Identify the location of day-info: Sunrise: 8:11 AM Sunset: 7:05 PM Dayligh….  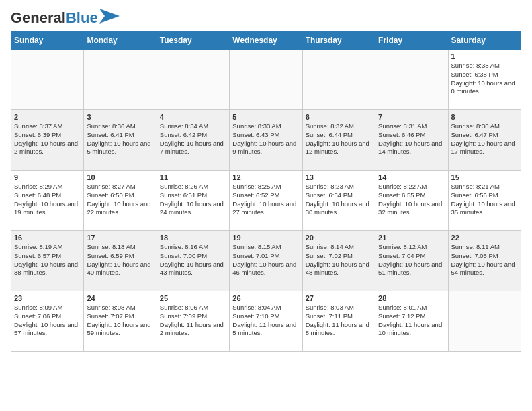
(485, 261).